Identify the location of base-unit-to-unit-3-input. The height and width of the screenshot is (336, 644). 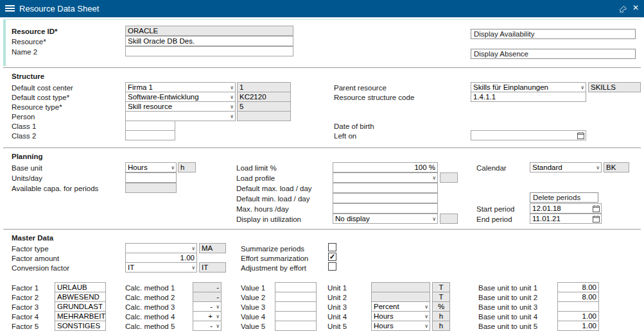
(578, 307).